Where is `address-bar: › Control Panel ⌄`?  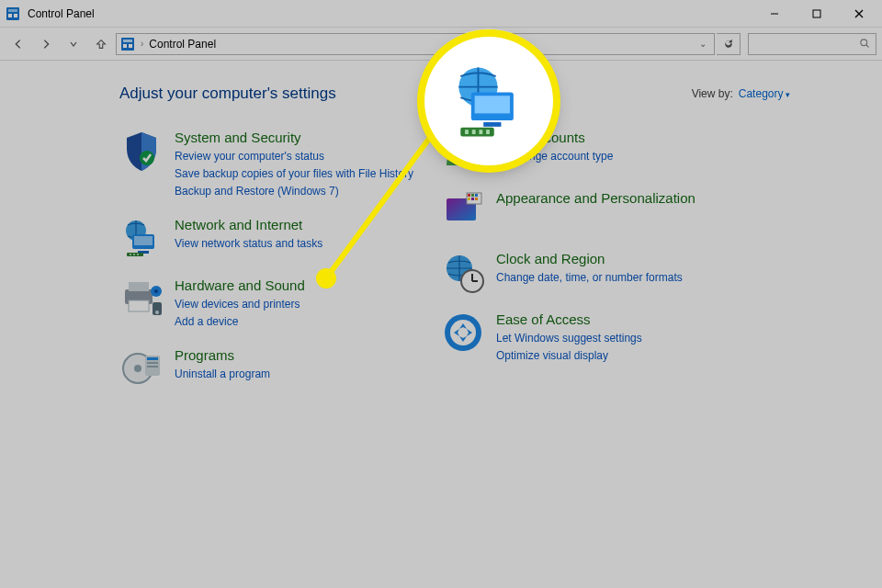
address-bar: › Control Panel ⌄ is located at coordinates (415, 44).